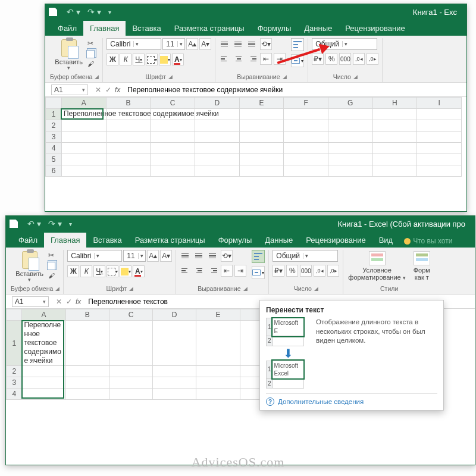  Describe the element at coordinates (350, 104) in the screenshot. I see `col-header: G` at that location.